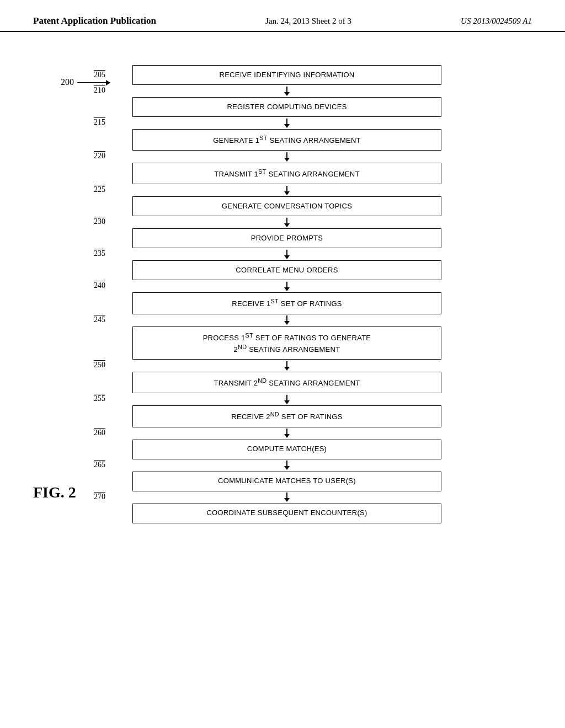  I want to click on step-text-270: COORDINATE SUBSEQUENT ENCOUNTER(S), so click(287, 513).